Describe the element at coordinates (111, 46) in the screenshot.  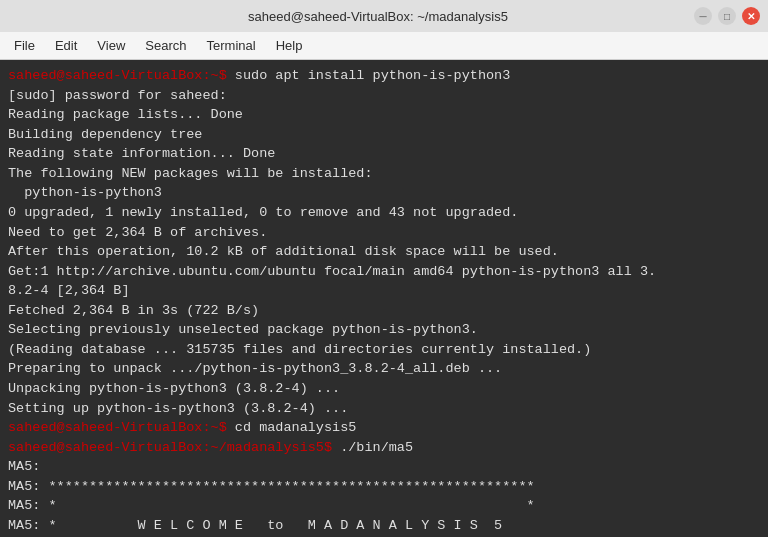
I see `menu-view: View` at that location.